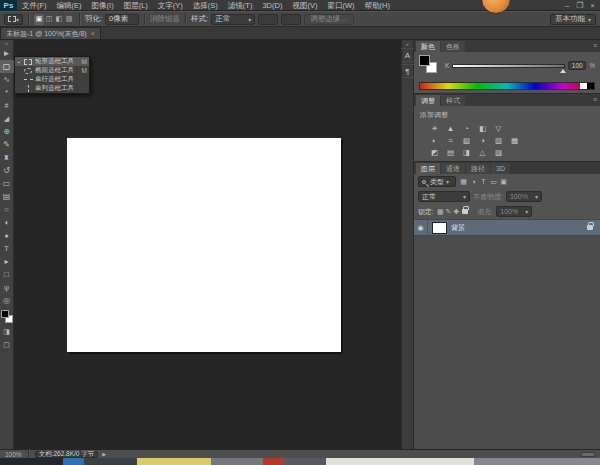 This screenshot has width=600, height=465. Describe the element at coordinates (206, 6) in the screenshot. I see `menu-item: 选择(S)` at that location.